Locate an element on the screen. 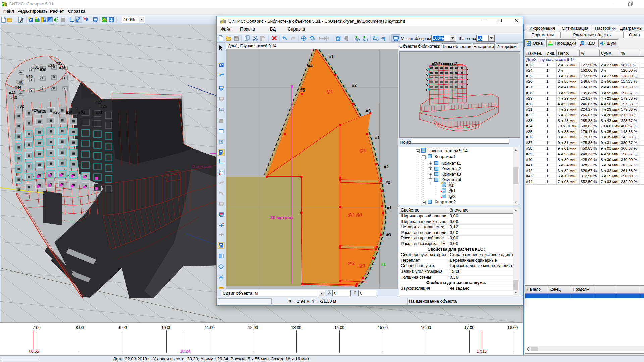  svg-text: #36 is located at coordinates (62, 68).